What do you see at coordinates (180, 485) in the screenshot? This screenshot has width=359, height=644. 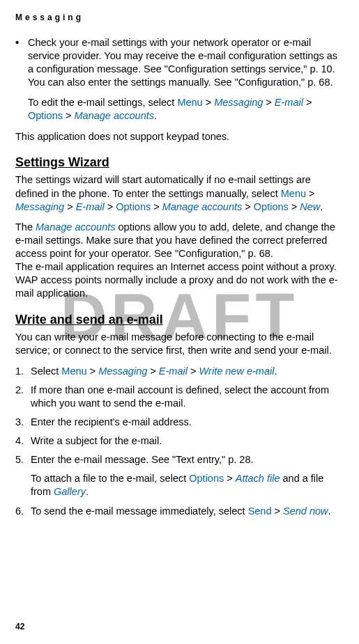 I see `attach-file-paragraph: To attach a file to the e-mail, select O…` at bounding box center [180, 485].